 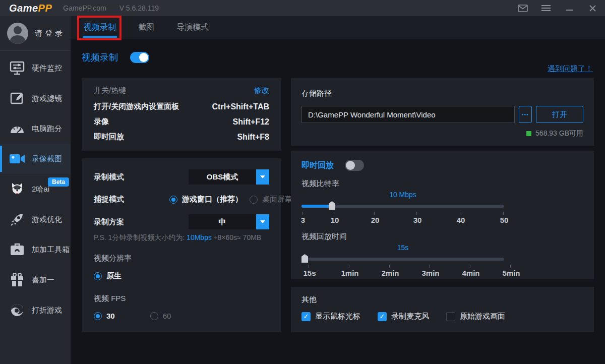 I want to click on sidebar-item-toolbox: 加加工具箱, so click(x=35, y=250).